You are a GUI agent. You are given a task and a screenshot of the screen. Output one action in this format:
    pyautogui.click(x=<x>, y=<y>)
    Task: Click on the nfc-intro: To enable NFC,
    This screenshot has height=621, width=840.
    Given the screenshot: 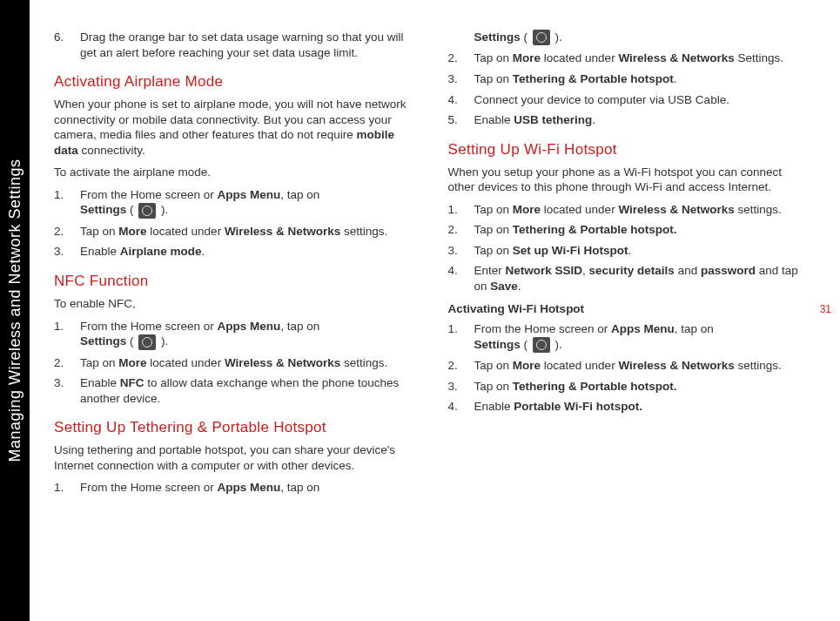 What is the action you would take?
    pyautogui.click(x=235, y=304)
    